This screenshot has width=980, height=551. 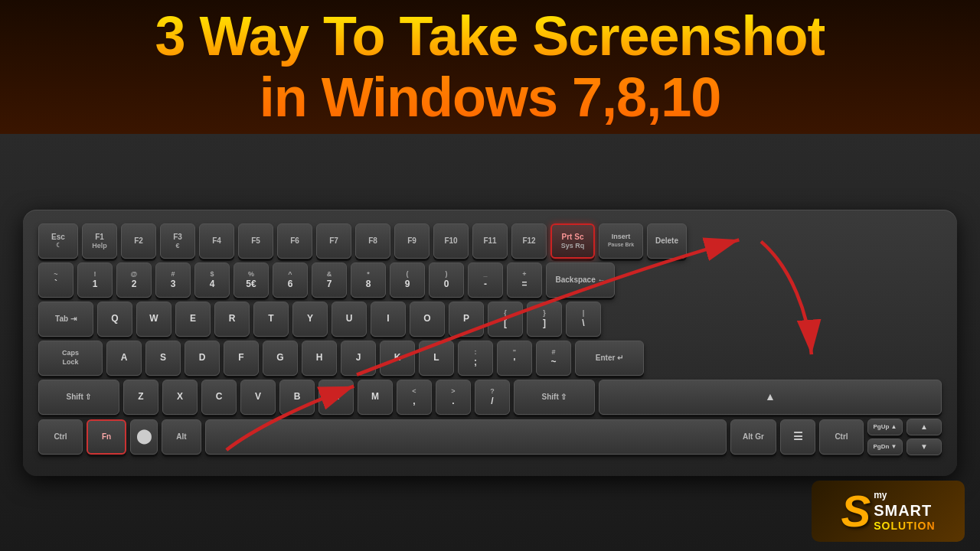 What do you see at coordinates (115, 319) in the screenshot?
I see `key-q: Q` at bounding box center [115, 319].